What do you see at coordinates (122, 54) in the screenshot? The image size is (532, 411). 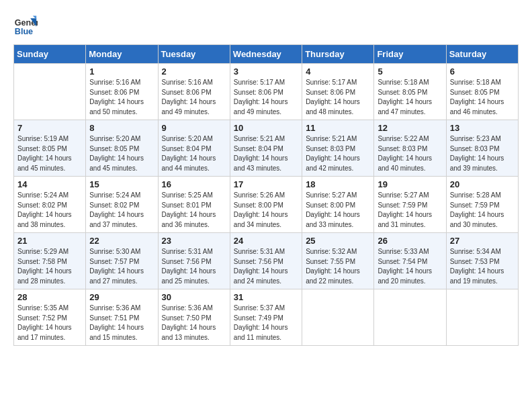 I see `weekday-header: Monday` at bounding box center [122, 54].